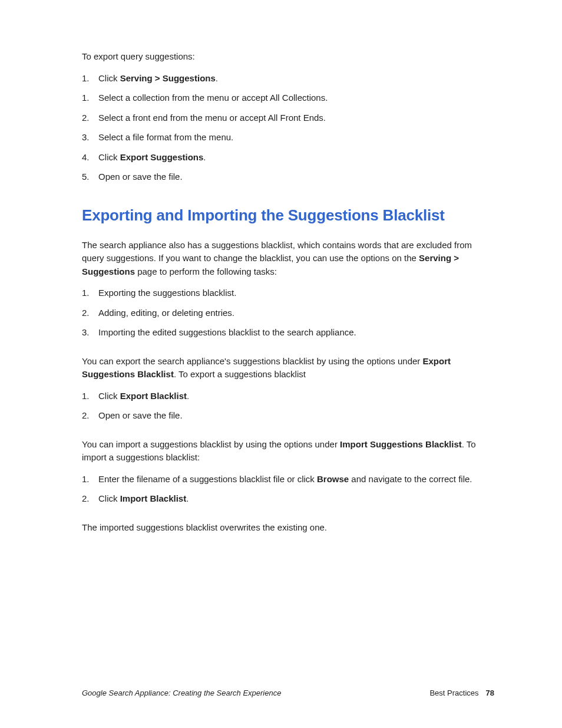 This screenshot has width=562, height=728. I want to click on export-intro: To export query suggestions:, so click(288, 57).